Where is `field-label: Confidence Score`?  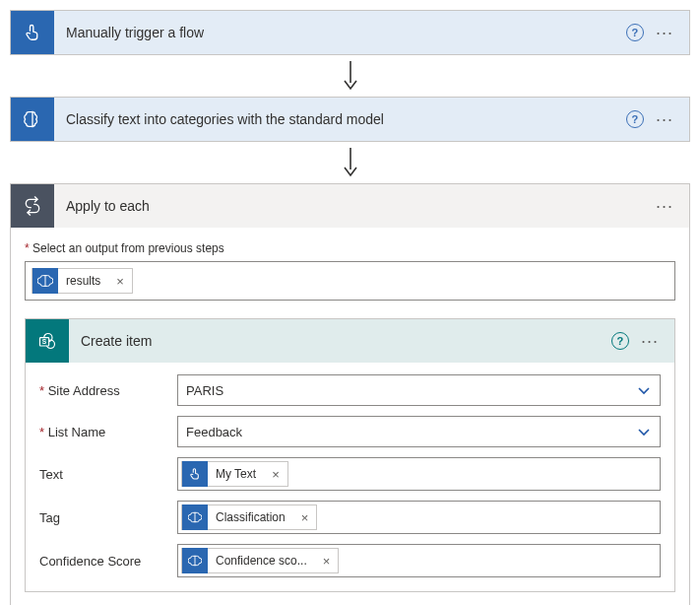
field-label: Confidence Score is located at coordinates (108, 562).